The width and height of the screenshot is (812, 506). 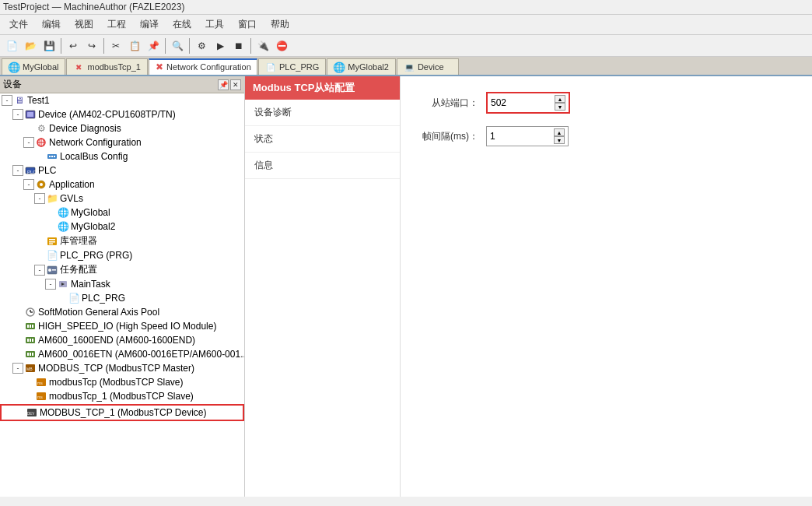 I want to click on tree-item-device-diag: ⚙ Device Diagnosis, so click(x=122, y=128).